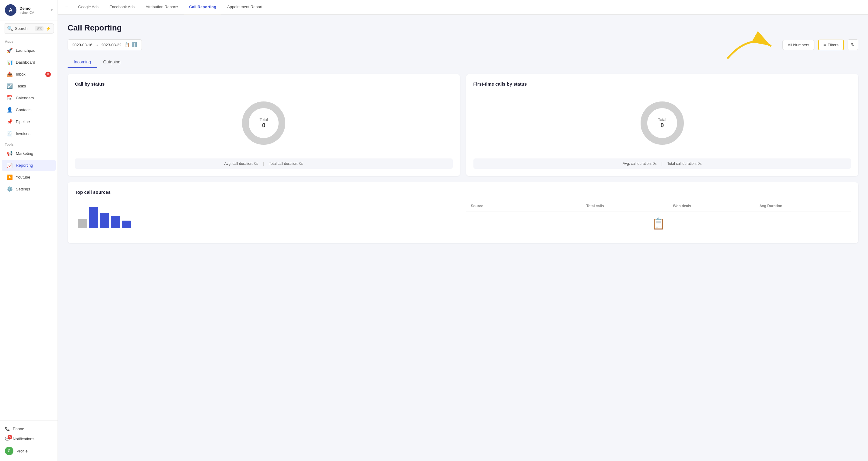 The image size is (868, 461). What do you see at coordinates (29, 10) in the screenshot?
I see `sidebar-header: A Demo Irvine, CA ▾` at bounding box center [29, 10].